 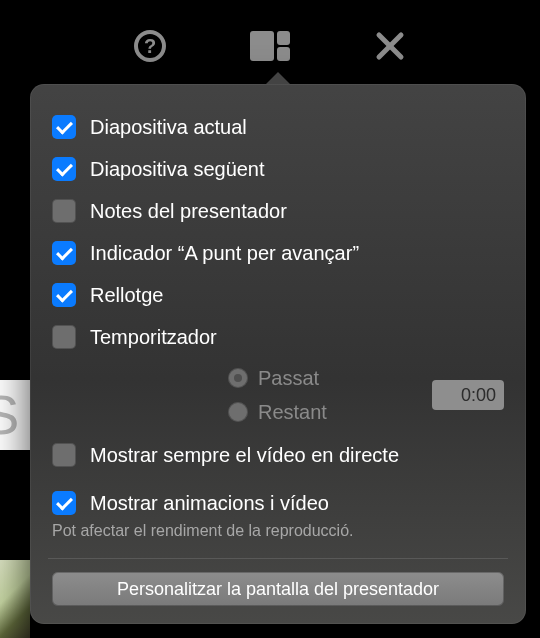 I want to click on timer-value: 0:00, so click(x=478, y=396).